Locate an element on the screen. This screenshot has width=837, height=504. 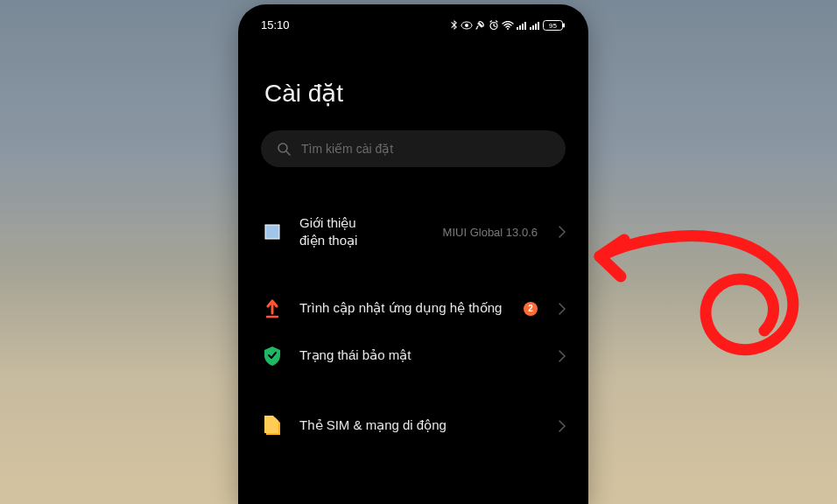
about-phone-icon is located at coordinates (272, 232).